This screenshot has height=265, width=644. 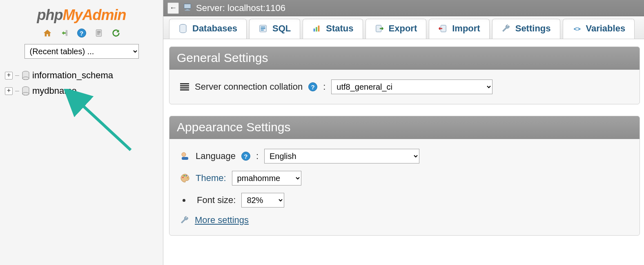 What do you see at coordinates (173, 8) in the screenshot?
I see `back-button: ←` at bounding box center [173, 8].